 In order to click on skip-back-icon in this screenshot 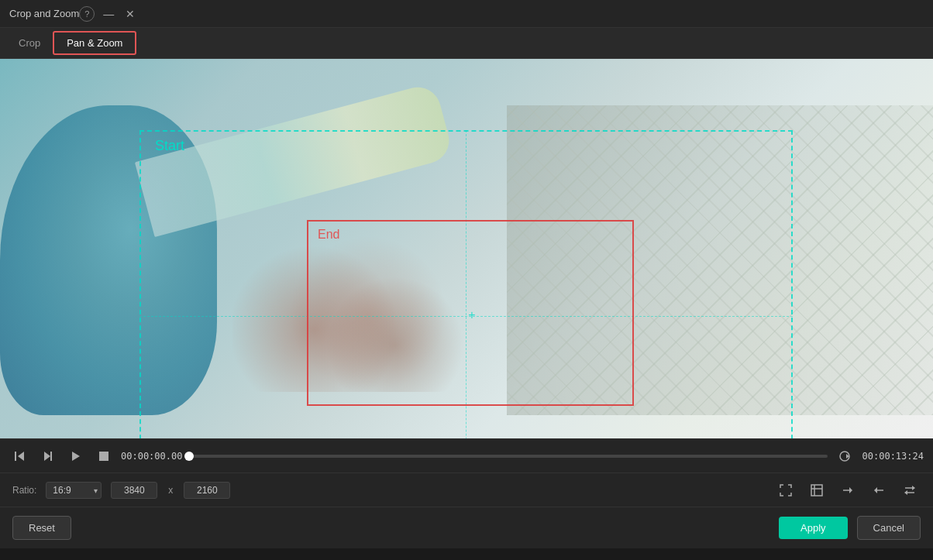, I will do `click(20, 456)`.